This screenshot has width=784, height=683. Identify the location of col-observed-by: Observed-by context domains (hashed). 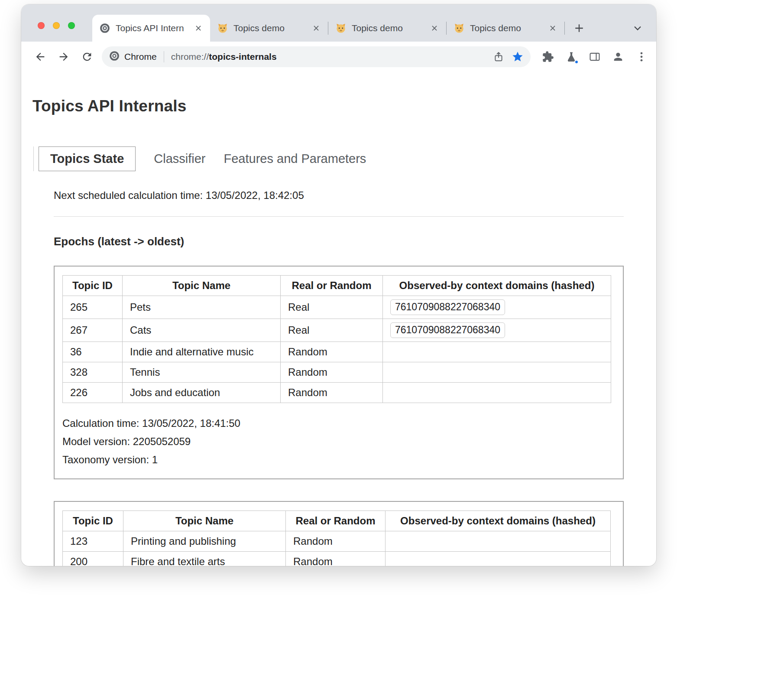
(497, 286).